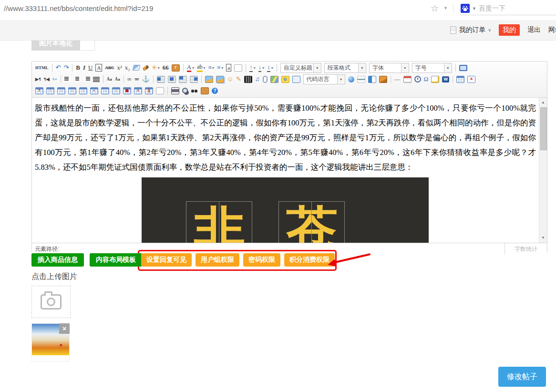 Image resolution: width=556 pixels, height=392 pixels. Describe the element at coordinates (220, 68) in the screenshot. I see `unordered-list-icon: ≡▾` at that location.